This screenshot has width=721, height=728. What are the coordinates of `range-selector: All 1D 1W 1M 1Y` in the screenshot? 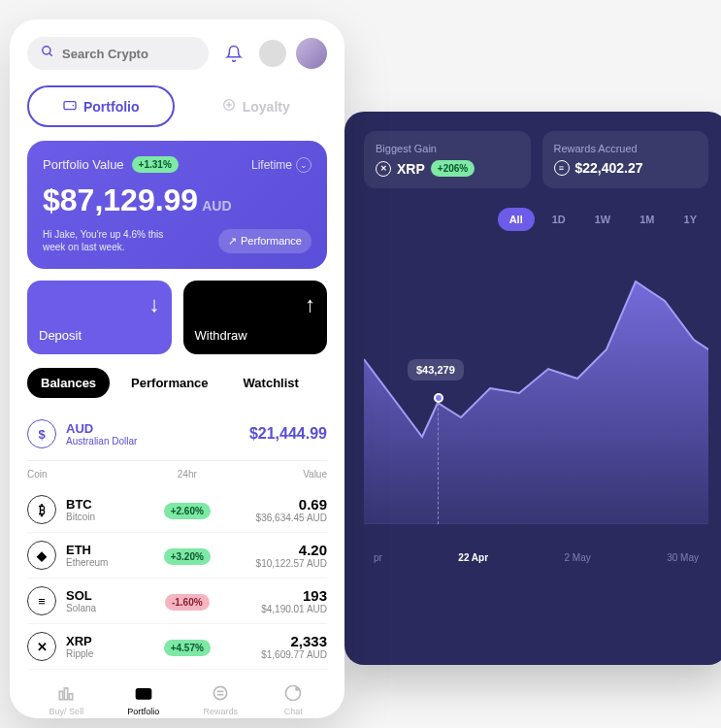 It's located at (536, 219).